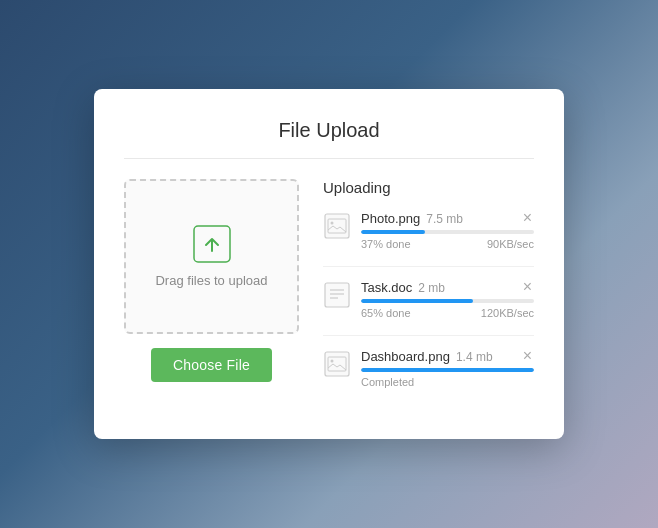 This screenshot has height=528, width=658. I want to click on drop-zone: Drag files to upload, so click(212, 256).